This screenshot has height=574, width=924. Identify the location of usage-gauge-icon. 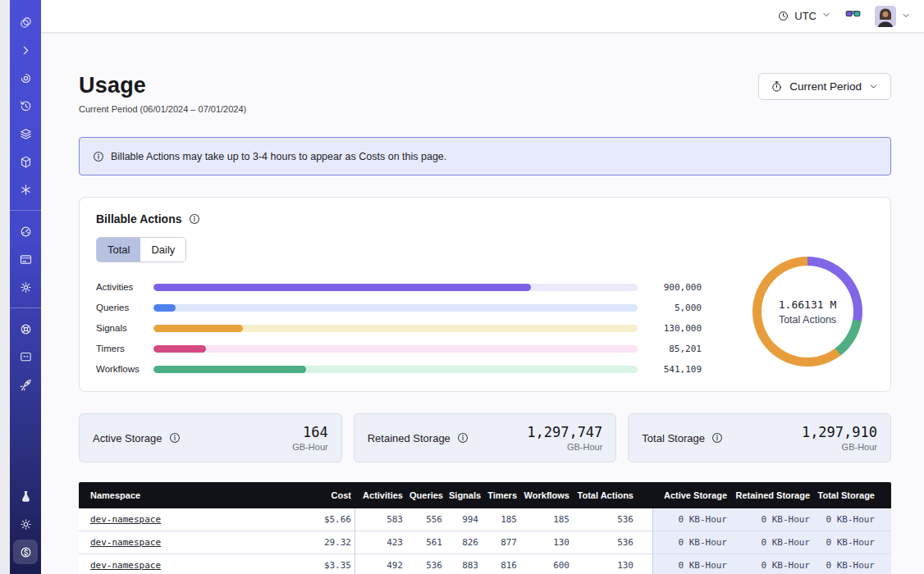
(25, 231).